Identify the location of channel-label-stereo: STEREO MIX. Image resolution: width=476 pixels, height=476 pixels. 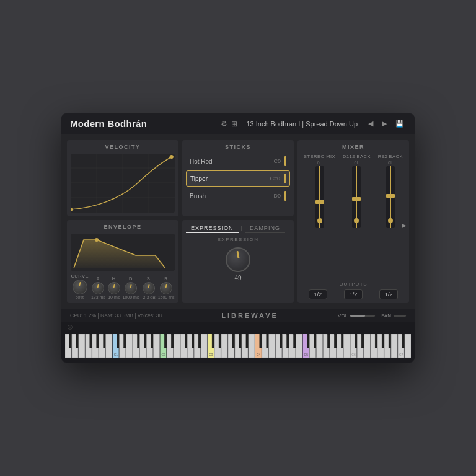
(320, 156).